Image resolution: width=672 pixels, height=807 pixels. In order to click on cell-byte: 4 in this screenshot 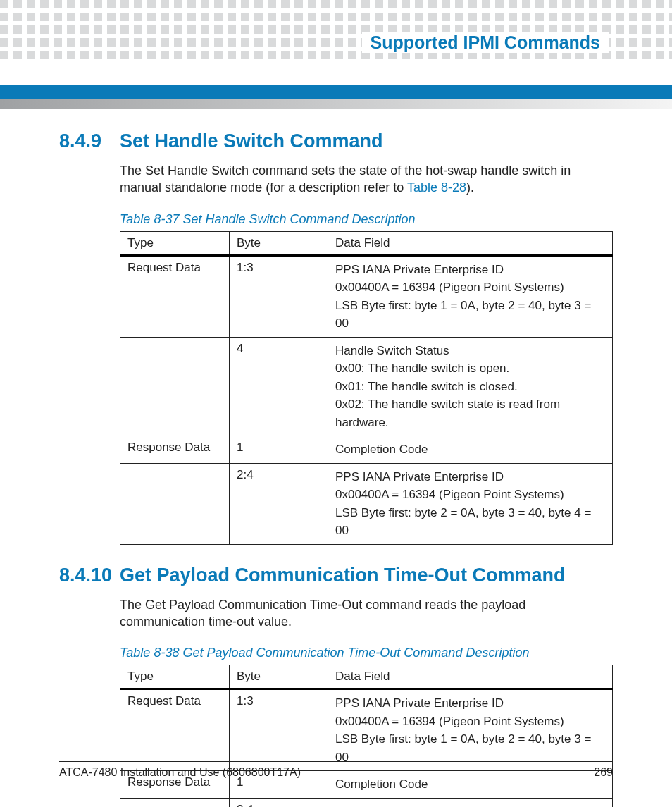, I will do `click(279, 386)`.